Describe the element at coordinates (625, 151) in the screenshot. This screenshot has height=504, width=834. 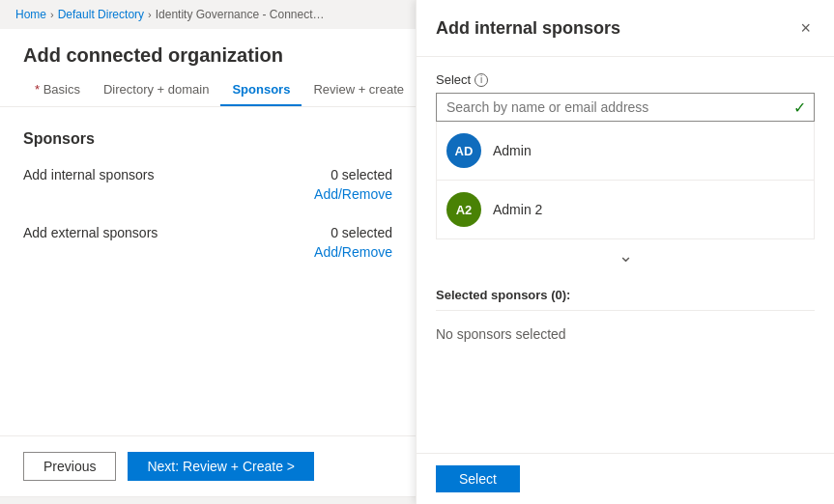
I see `list-item: AD Admin` at that location.